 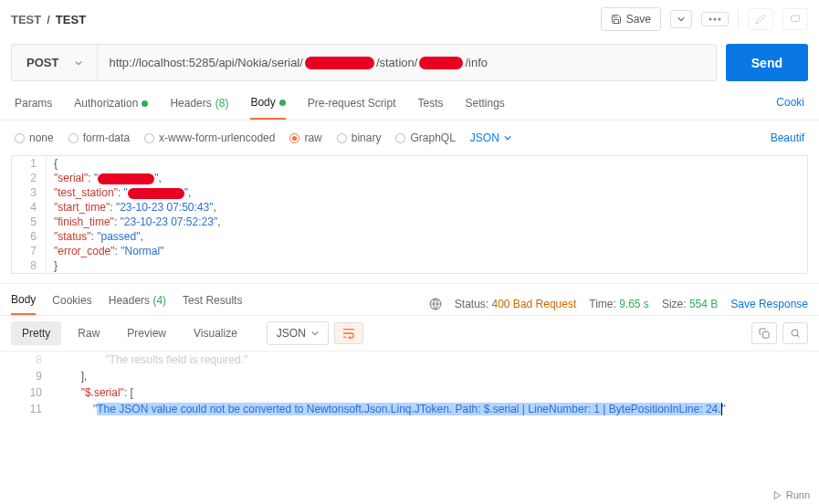 I want to click on copy-response-button, so click(x=764, y=333).